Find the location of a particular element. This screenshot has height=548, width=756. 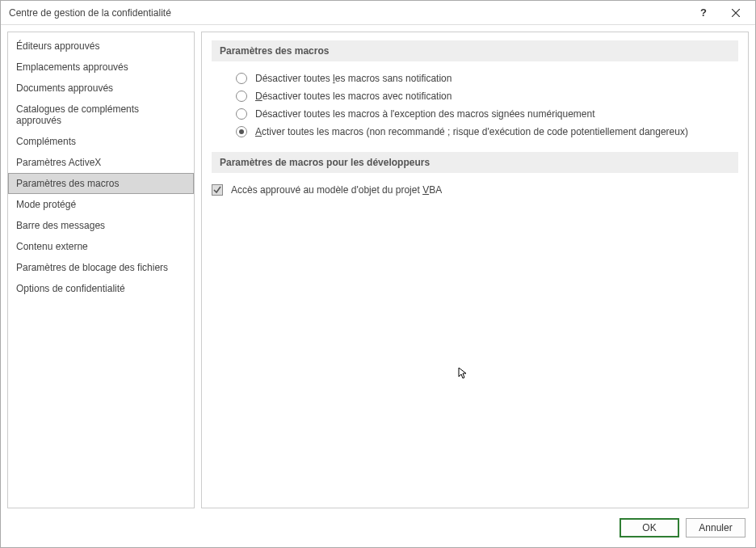

sidebar-item: Paramètres de blocage des fichiers is located at coordinates (101, 268).